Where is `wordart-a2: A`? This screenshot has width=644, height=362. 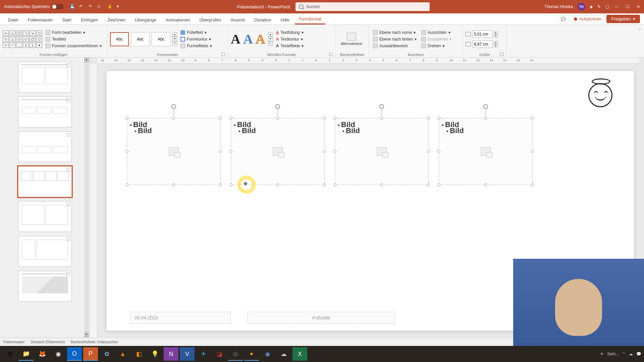
wordart-a2: A is located at coordinates (248, 39).